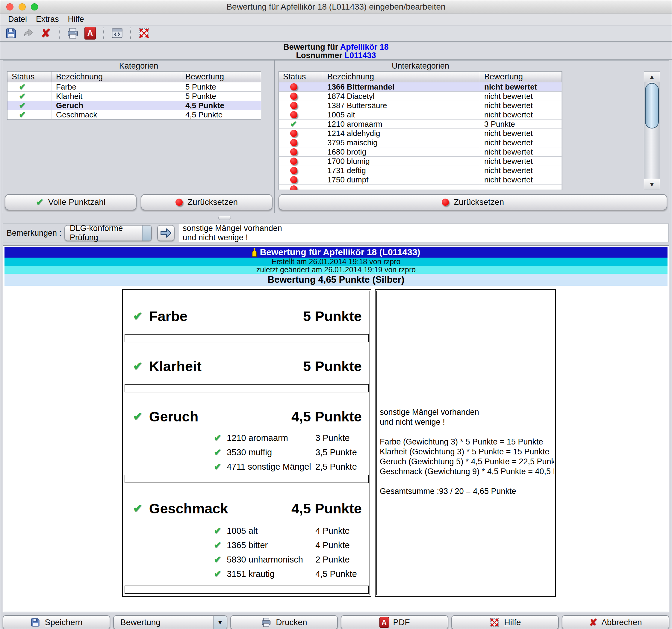 This screenshot has height=629, width=672. What do you see at coordinates (10, 7) in the screenshot?
I see `close-window-button` at bounding box center [10, 7].